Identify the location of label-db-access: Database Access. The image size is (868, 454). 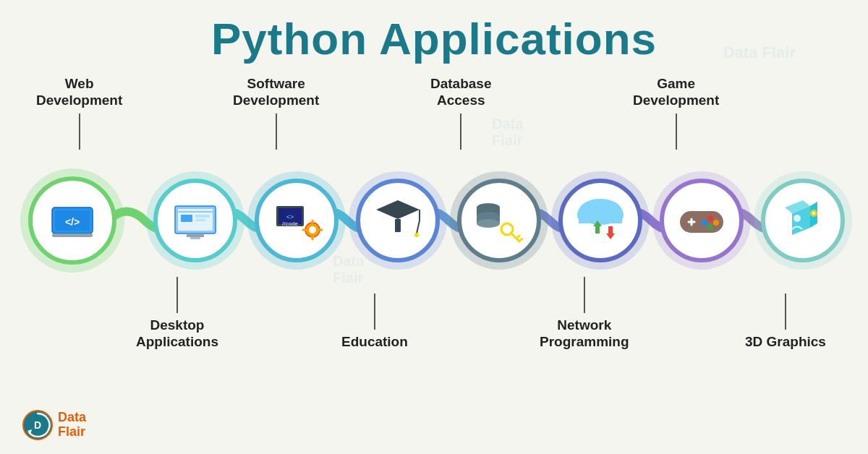
(461, 113).